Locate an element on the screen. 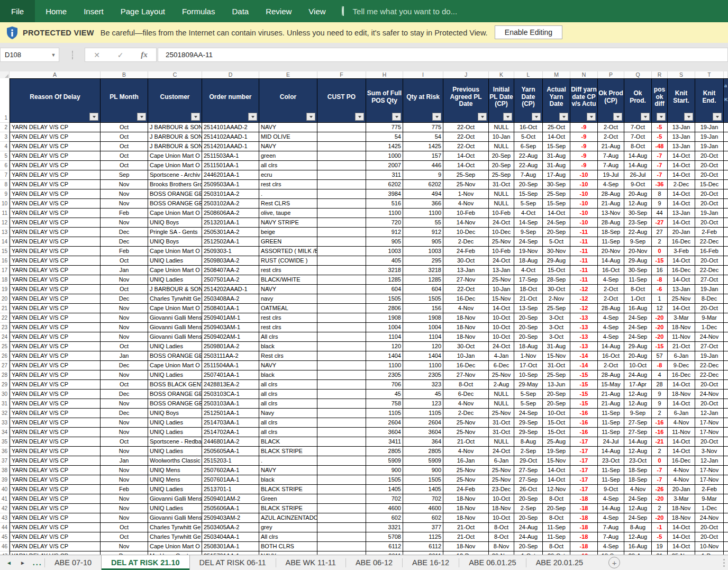 The width and height of the screenshot is (728, 570). cell-E35: BLACK is located at coordinates (288, 442).